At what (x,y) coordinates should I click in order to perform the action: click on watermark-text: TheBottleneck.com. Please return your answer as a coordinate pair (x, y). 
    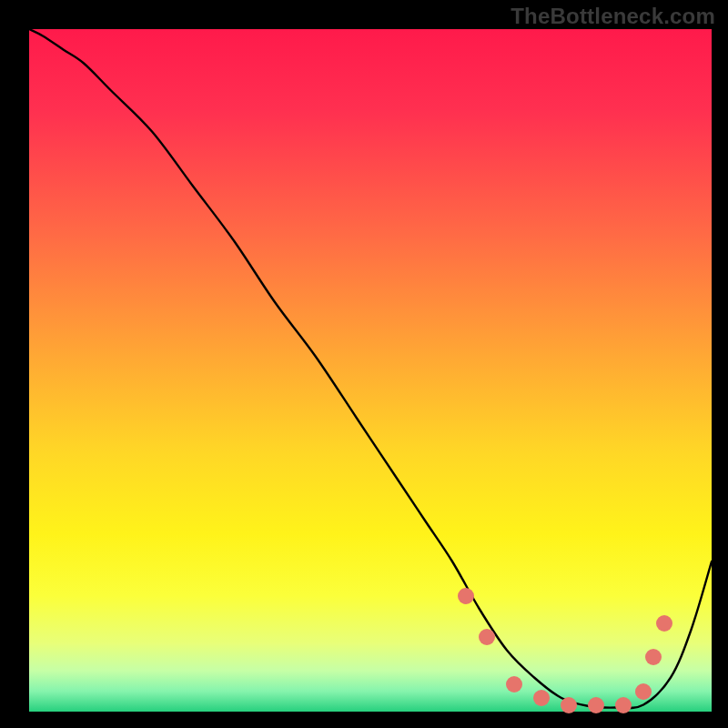
    Looking at the image, I should click on (613, 16).